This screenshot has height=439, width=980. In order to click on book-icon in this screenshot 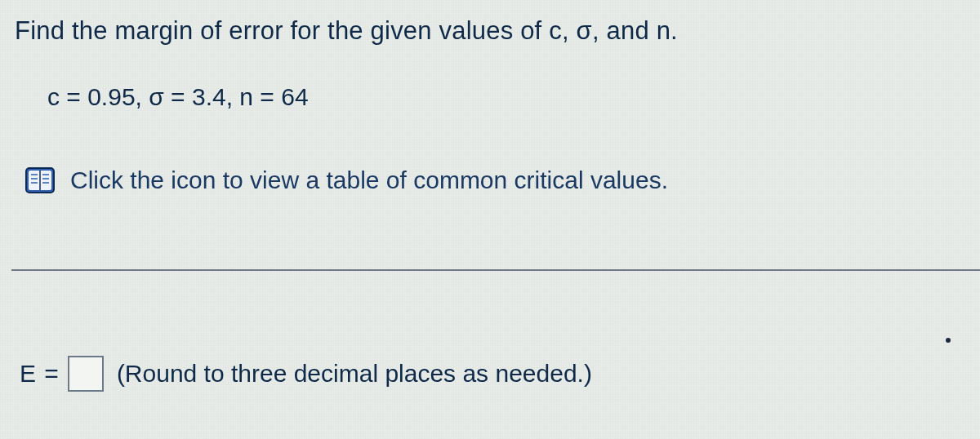, I will do `click(40, 180)`.